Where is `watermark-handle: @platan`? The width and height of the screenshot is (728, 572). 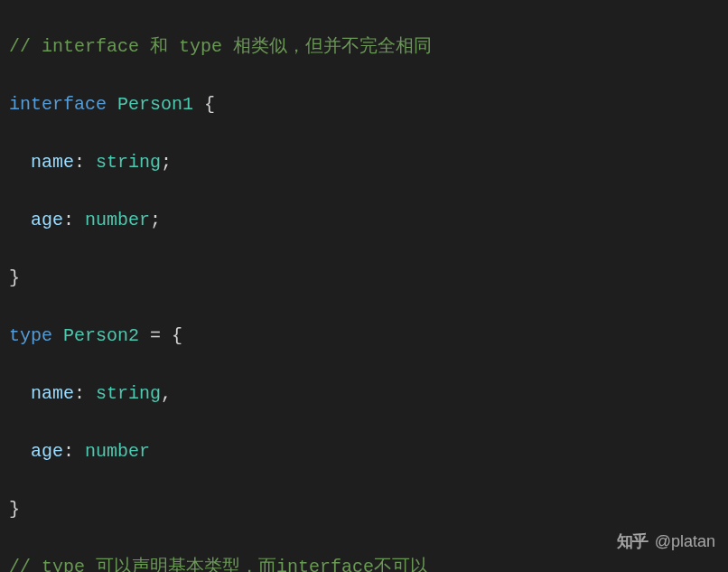
watermark-handle: @platan is located at coordinates (685, 541).